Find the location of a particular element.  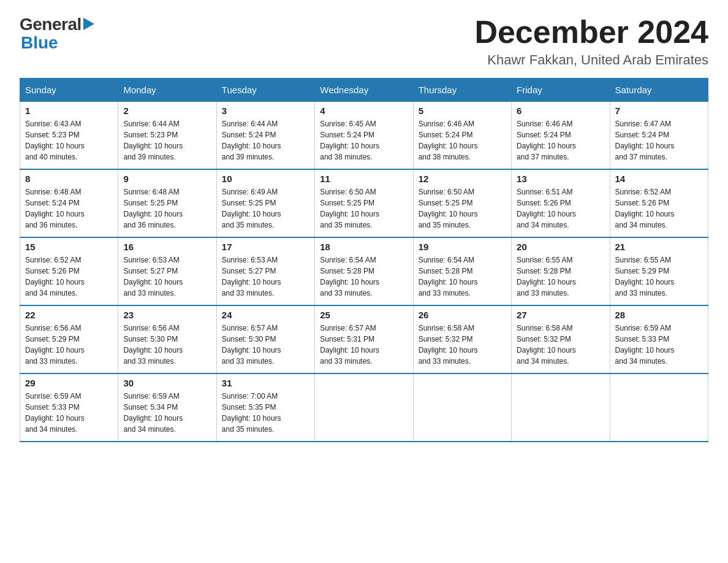

logo: General Blue is located at coordinates (57, 34).